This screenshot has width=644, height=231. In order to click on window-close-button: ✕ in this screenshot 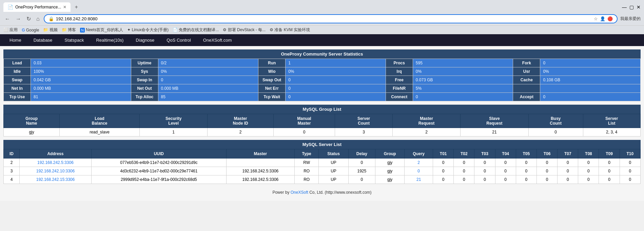, I will do `click(639, 7)`.